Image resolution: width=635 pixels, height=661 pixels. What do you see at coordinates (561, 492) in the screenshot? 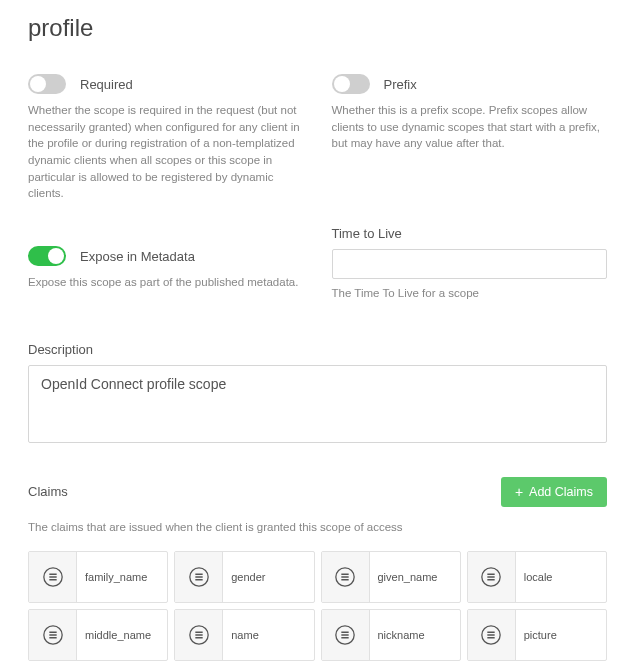
I see `add-claims-button-label: Add Claims` at bounding box center [561, 492].